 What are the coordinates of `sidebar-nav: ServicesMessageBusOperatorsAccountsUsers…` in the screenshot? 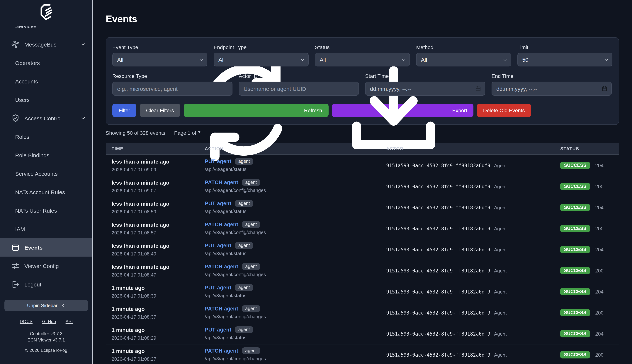 It's located at (46, 161).